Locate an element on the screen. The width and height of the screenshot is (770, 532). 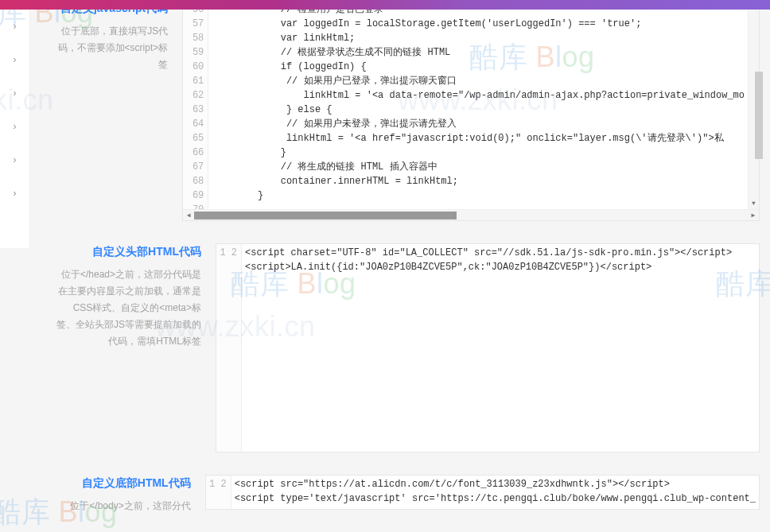
section-custom-foot: 自定义底部HTML代码 位于</body>之前，这部分代 1 2 <script… is located at coordinates (400, 495).